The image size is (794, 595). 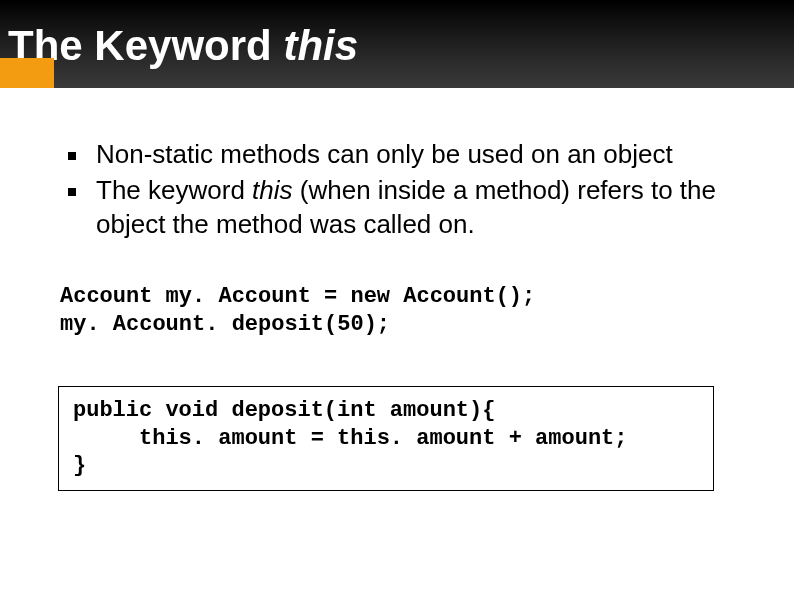 What do you see at coordinates (397, 310) in the screenshot?
I see `code-snippet: Account my. Account = new Account(); my.…` at bounding box center [397, 310].